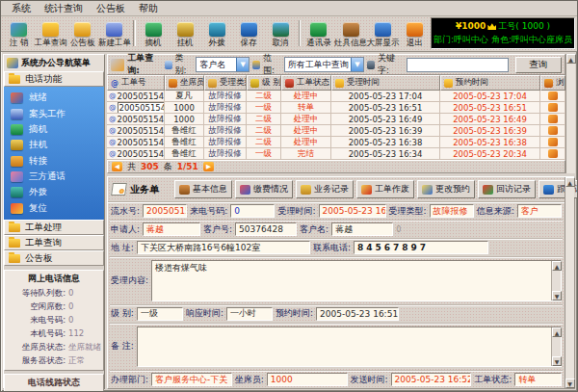  I want to click on tab-payment: 缴费情况, so click(264, 189).